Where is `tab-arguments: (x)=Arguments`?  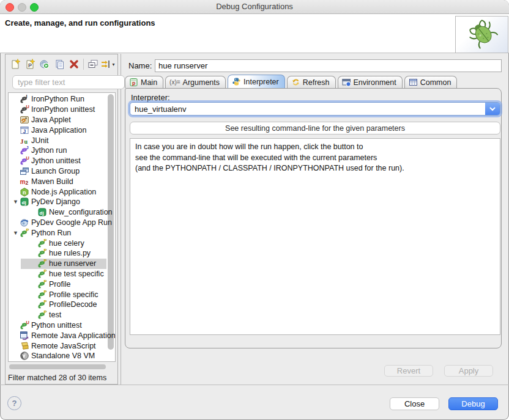
tab-arguments: (x)=Arguments is located at coordinates (196, 82).